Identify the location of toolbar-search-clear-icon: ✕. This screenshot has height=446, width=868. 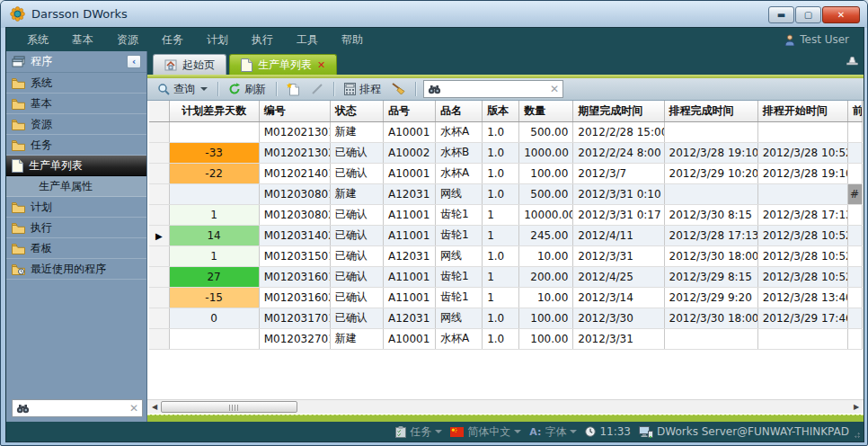
(554, 89).